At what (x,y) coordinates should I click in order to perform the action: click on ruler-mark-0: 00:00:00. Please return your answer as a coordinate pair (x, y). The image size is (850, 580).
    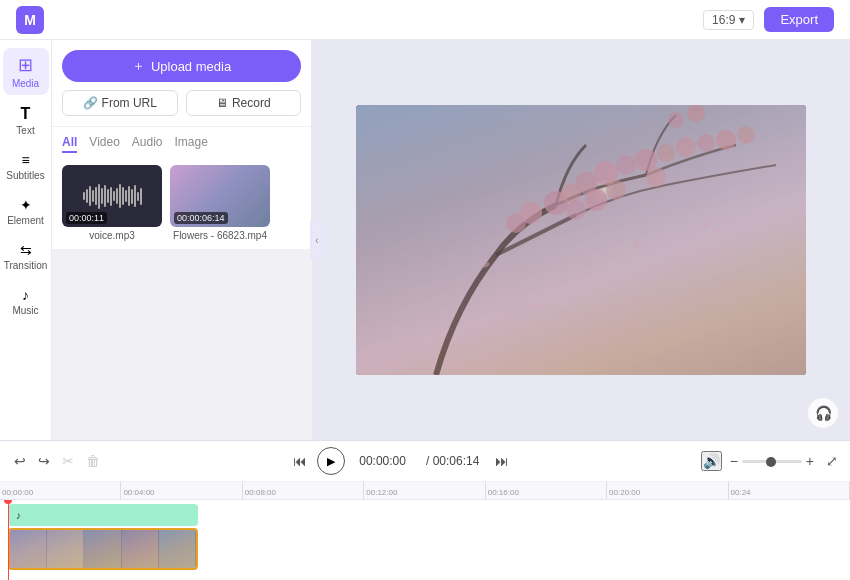
    Looking at the image, I should click on (60, 490).